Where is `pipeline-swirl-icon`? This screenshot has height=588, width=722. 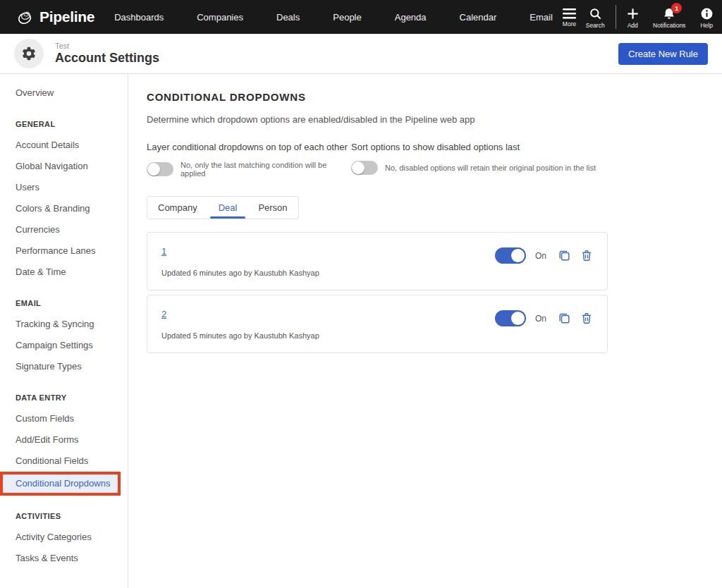
pipeline-swirl-icon is located at coordinates (25, 17).